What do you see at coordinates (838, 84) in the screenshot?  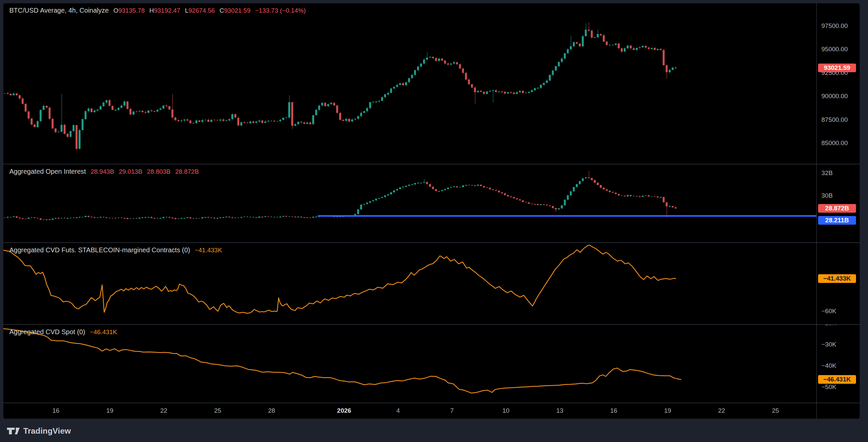 I see `price-scale-segment: 97500.0095000.0092500.0090000.0087500.00…` at bounding box center [838, 84].